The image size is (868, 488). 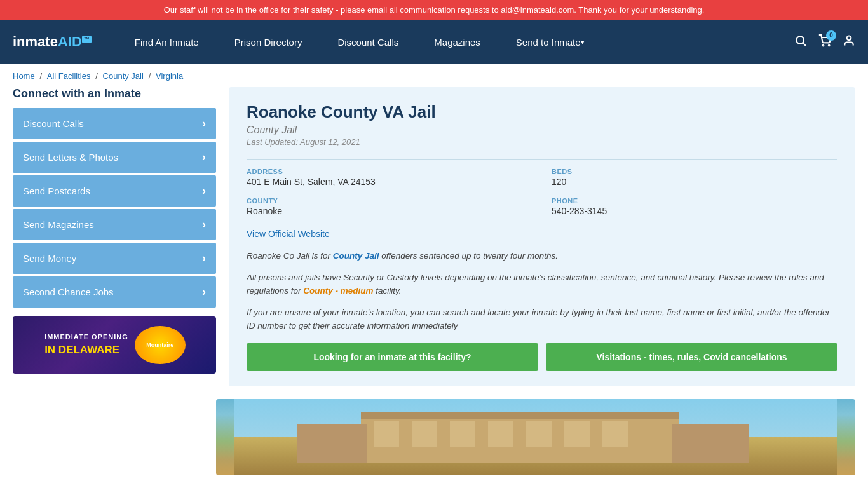 I want to click on facility-building-silhouette, so click(x=536, y=437).